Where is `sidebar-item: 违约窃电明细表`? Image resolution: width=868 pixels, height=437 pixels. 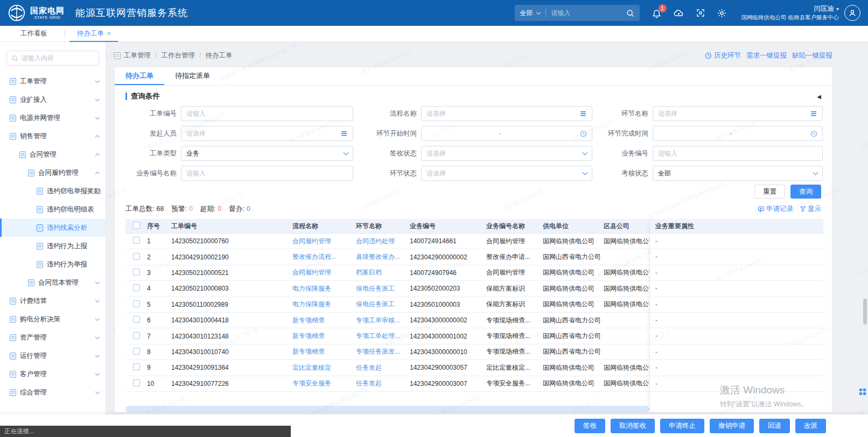 sidebar-item: 违约窃电明细表 is located at coordinates (53, 209).